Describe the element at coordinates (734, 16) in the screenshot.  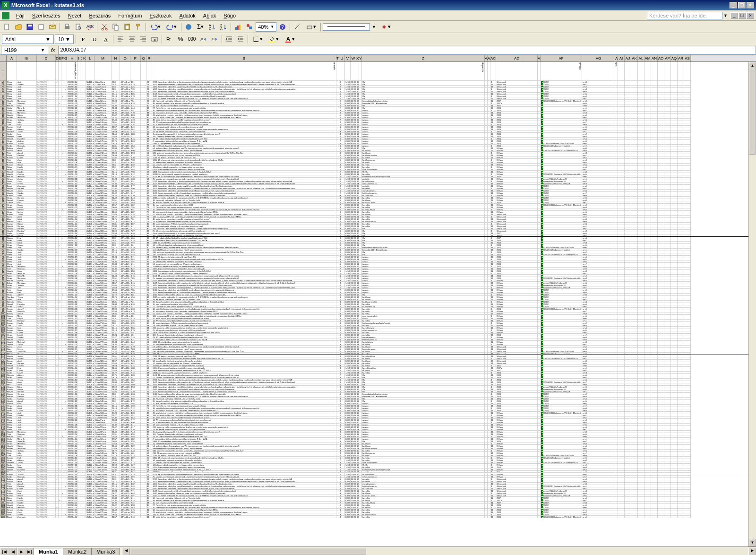
I see `workbook-minimize: _` at that location.